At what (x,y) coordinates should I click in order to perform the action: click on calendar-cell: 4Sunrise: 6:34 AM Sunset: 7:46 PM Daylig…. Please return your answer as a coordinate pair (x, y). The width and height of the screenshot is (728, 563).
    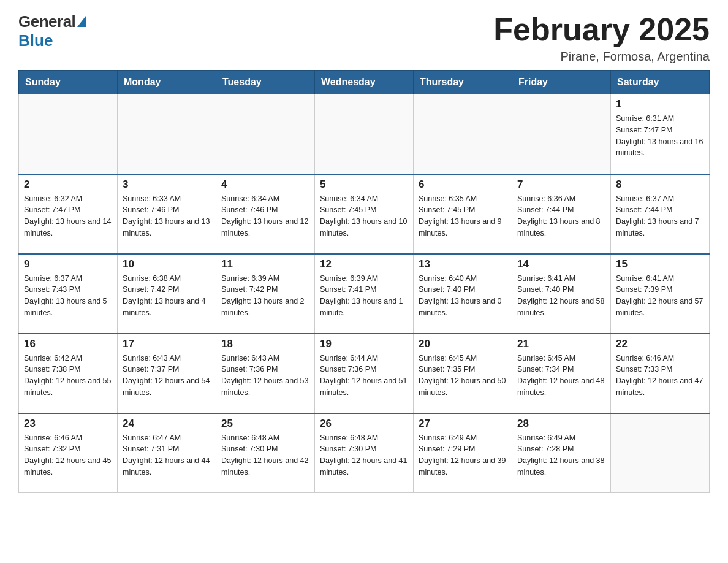
    Looking at the image, I should click on (266, 214).